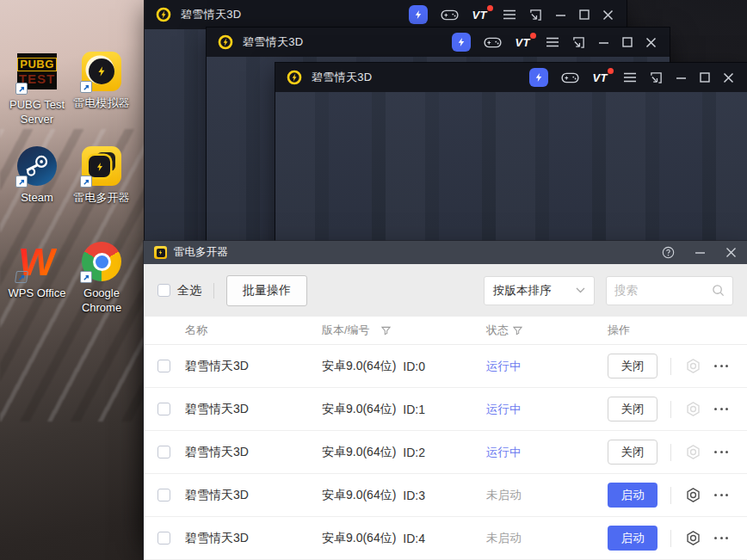  Describe the element at coordinates (253, 330) in the screenshot. I see `header-name: 名称` at that location.